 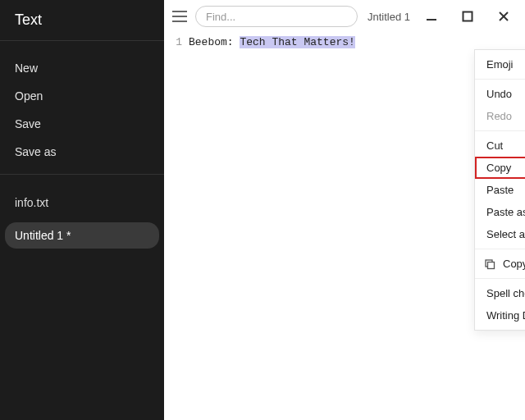 What do you see at coordinates (389, 16) in the screenshot?
I see `document-tab-title: Jntitled 1` at bounding box center [389, 16].